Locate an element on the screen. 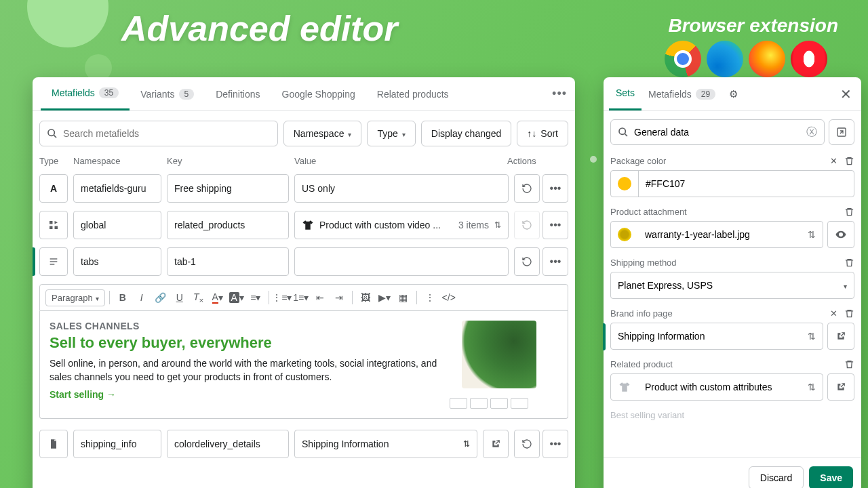 This screenshot has width=868, height=488. outdent-button: ⇤ is located at coordinates (320, 298).